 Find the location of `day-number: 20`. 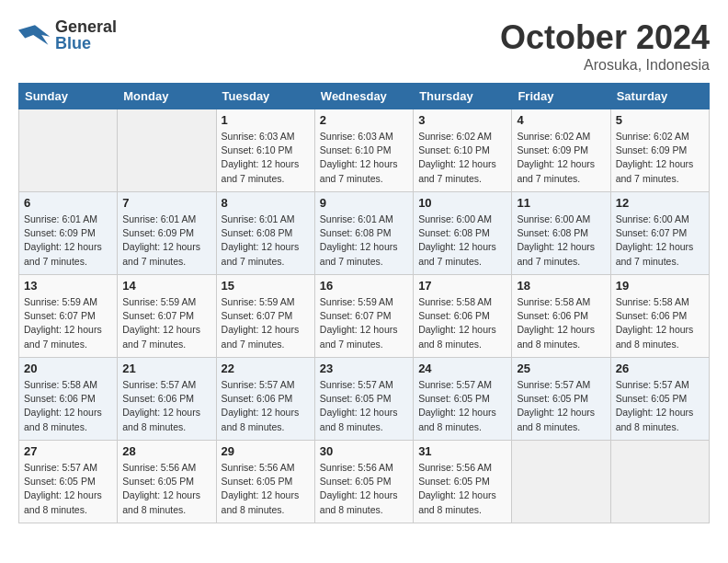

day-number: 20 is located at coordinates (68, 368).